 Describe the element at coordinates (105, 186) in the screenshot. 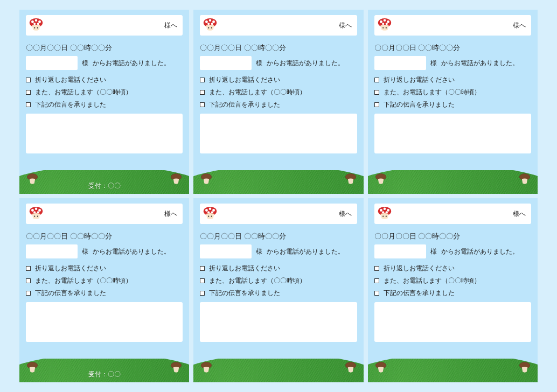

I see `reception-label: 受付：〇〇` at that location.